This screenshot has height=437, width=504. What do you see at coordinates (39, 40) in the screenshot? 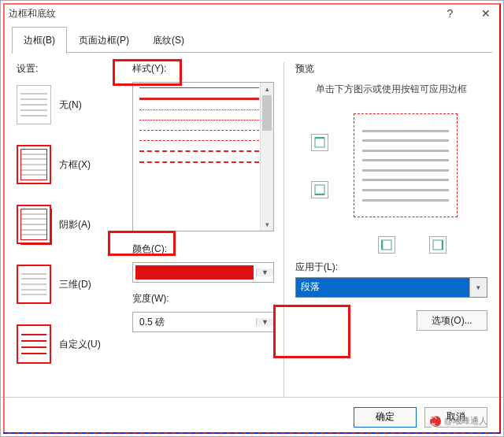
I see `tab-borders: 边框(B)` at bounding box center [39, 40].